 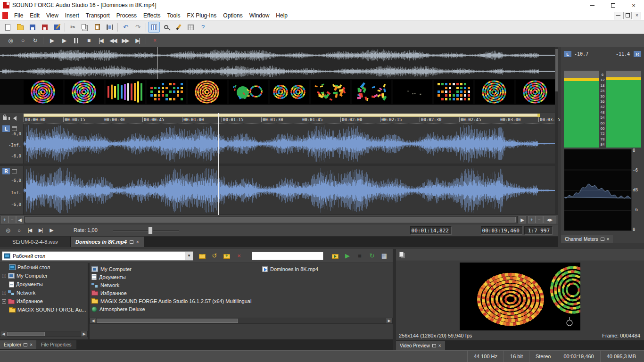 What do you see at coordinates (6, 171) in the screenshot?
I see `channel-right-button: R` at bounding box center [6, 171].